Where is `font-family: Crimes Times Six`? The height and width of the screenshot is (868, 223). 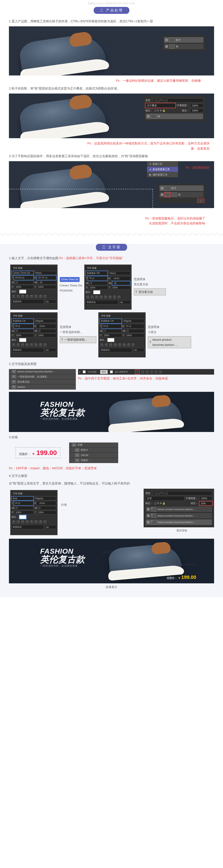 font-family: Crimes Times Six is located at coordinates (22, 273).